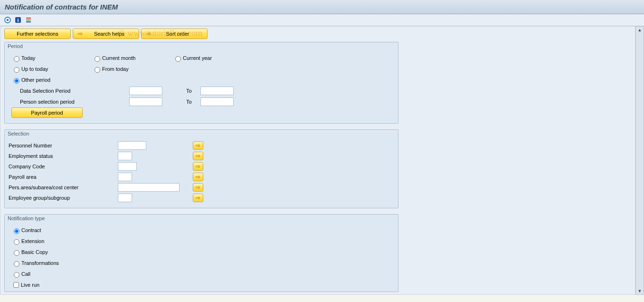  What do you see at coordinates (125, 198) in the screenshot?
I see `employee-group-input` at bounding box center [125, 198].